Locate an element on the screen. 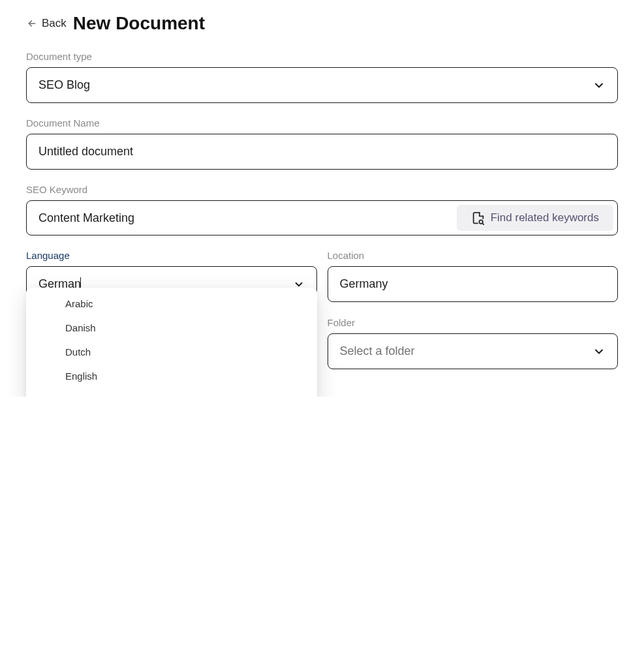  folder-label: Folder is located at coordinates (473, 322).